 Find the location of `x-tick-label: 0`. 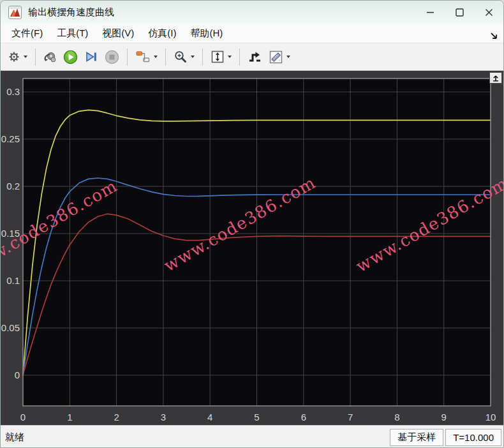

x-tick-label: 0 is located at coordinates (23, 417).